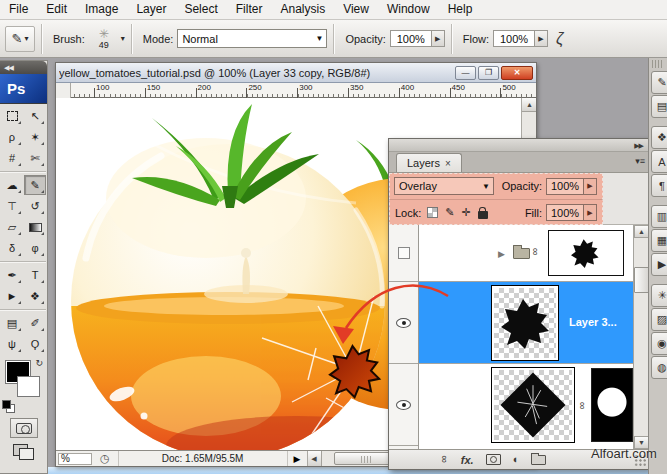  I want to click on blend-mode-select: Normal ▼, so click(252, 38).